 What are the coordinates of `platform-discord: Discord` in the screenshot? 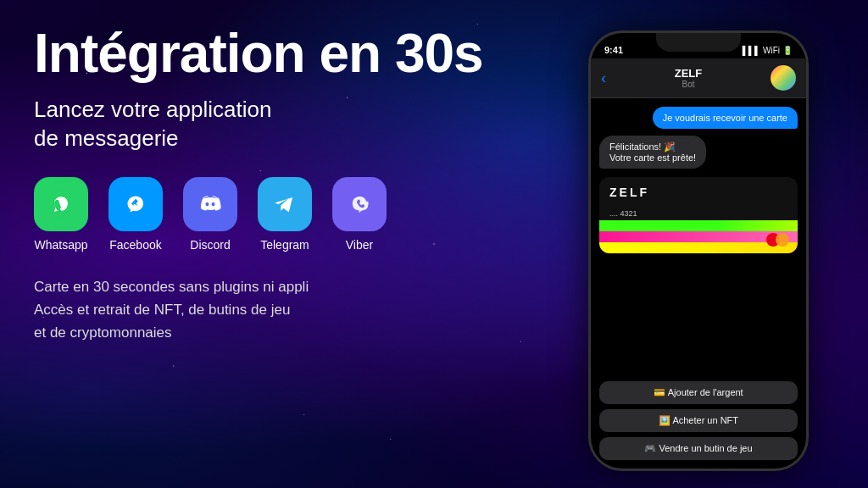 It's located at (210, 214).